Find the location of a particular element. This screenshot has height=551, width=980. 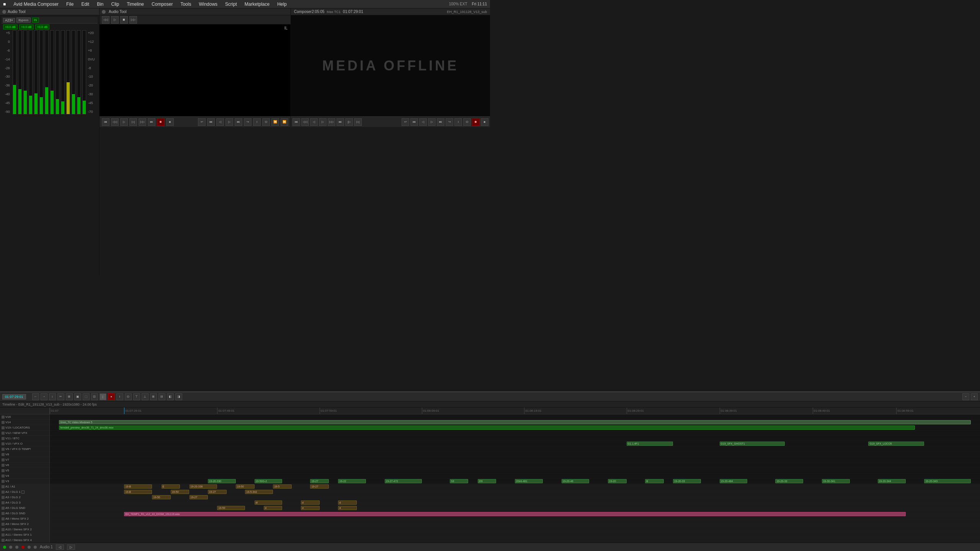

src-mark-in: I is located at coordinates (257, 122).